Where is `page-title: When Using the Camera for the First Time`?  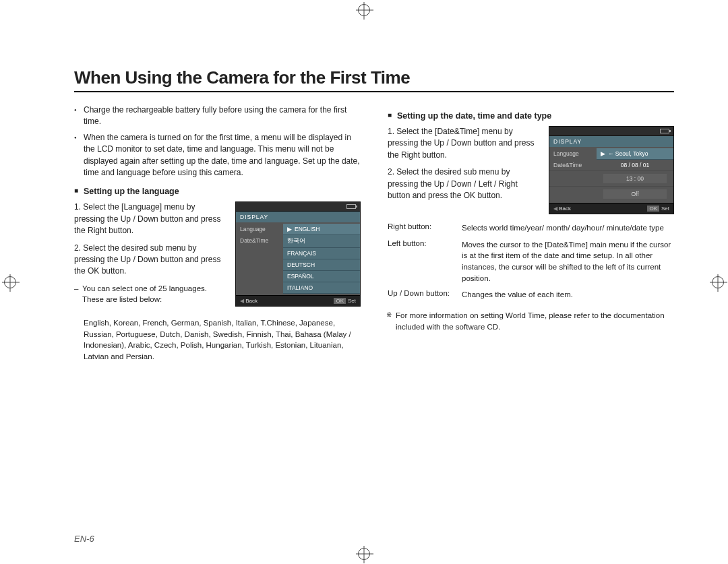 page-title: When Using the Camera for the First Time is located at coordinates (374, 80).